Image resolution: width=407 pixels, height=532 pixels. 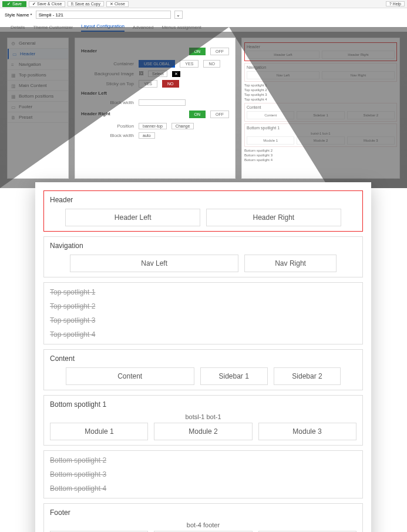 I want to click on yes-button: YES, so click(x=189, y=63).